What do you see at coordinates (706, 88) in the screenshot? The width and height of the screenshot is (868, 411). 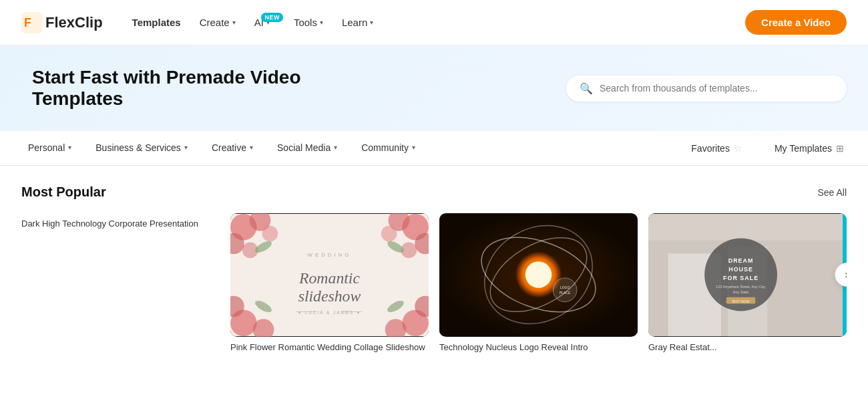 I see `search-bar: 🔍` at bounding box center [706, 88].